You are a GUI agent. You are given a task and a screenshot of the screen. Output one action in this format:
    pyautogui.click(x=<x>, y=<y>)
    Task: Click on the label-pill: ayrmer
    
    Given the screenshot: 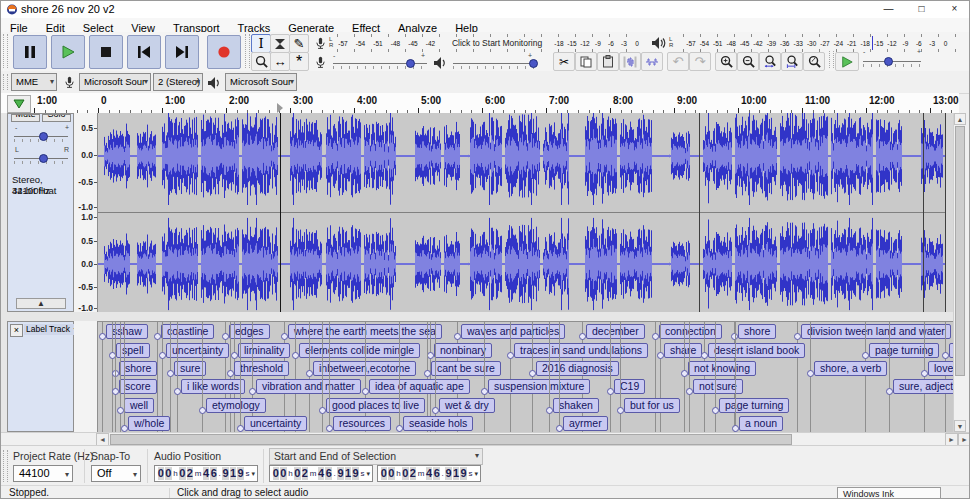 What is the action you would take?
    pyautogui.click(x=586, y=424)
    